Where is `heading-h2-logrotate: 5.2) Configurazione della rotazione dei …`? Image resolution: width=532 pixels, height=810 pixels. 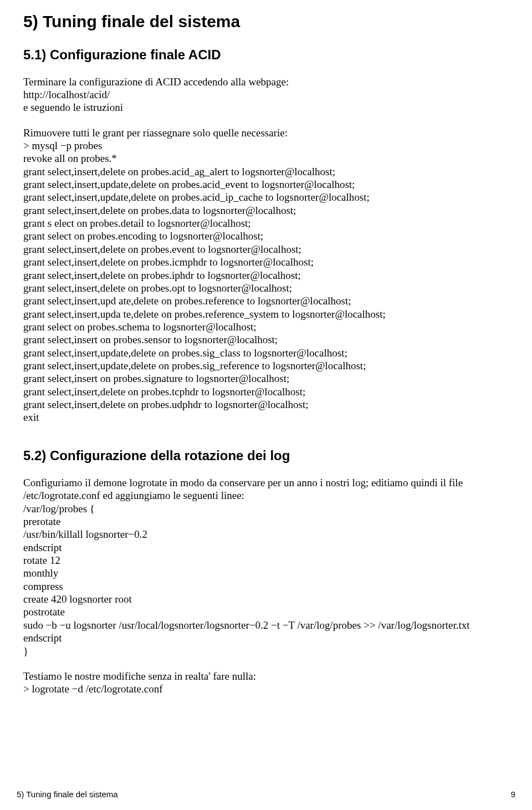 heading-h2-logrotate: 5.2) Configurazione della rotazione dei … is located at coordinates (266, 456).